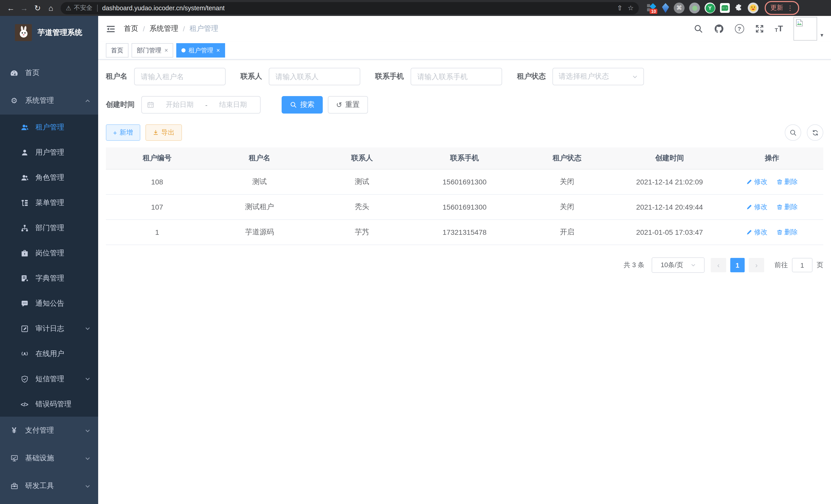 The width and height of the screenshot is (831, 504). What do you see at coordinates (710, 8) in the screenshot?
I see `y-extension-icon: Y` at bounding box center [710, 8].